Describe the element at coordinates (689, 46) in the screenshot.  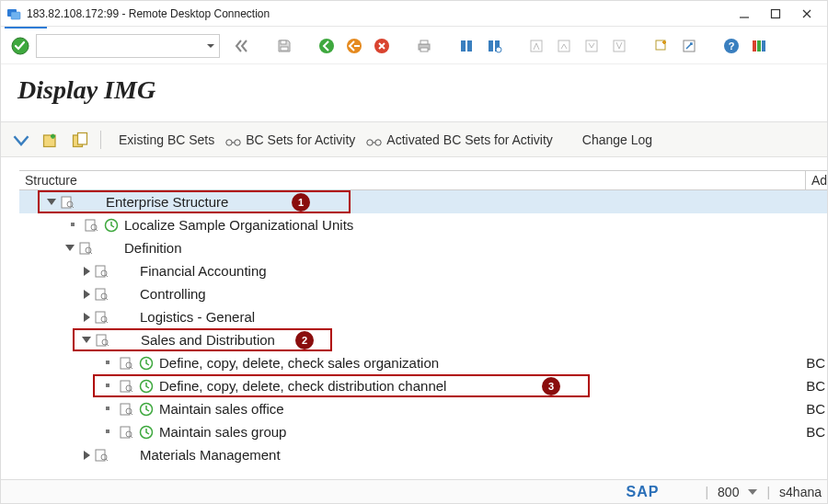
I see `shortcut-icon` at that location.